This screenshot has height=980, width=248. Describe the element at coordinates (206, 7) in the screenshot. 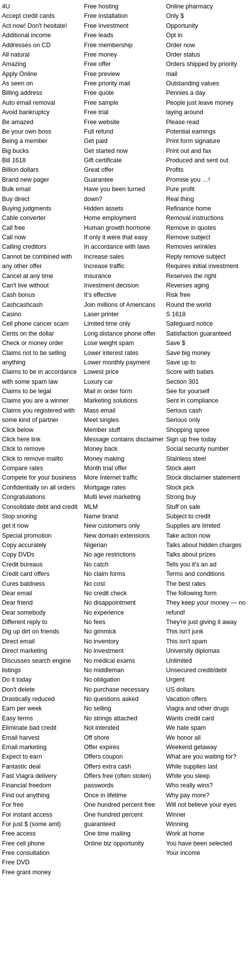

I see `list-item: Online pharmacy` at that location.